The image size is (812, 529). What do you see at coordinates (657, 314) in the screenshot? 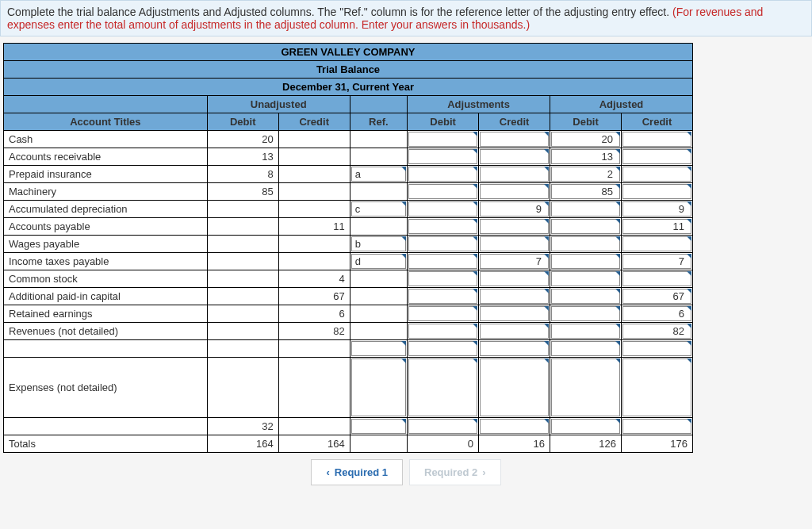
I see `amount-cell: 6` at bounding box center [657, 314].